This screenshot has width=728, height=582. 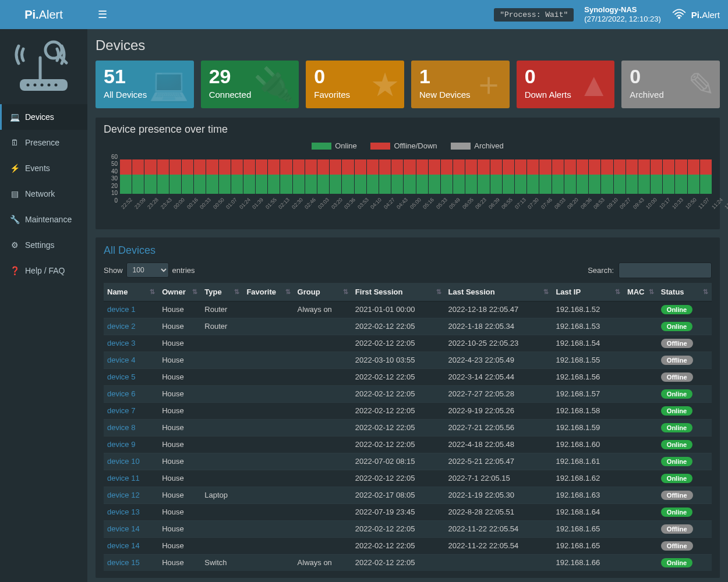 I want to click on table-row: device 3House2022-02-12 22:052022-10-25 …, so click(x=408, y=343).